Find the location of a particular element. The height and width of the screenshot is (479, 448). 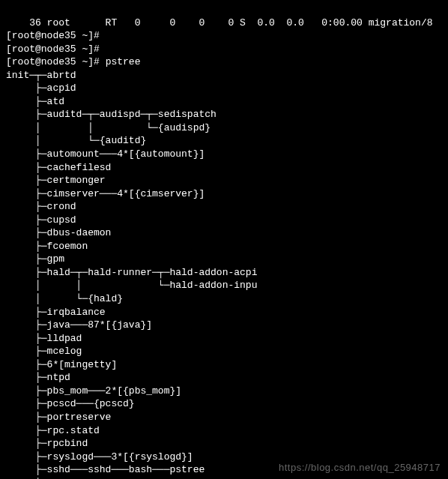

pstree-line: ├─rpcbind is located at coordinates (46, 444).